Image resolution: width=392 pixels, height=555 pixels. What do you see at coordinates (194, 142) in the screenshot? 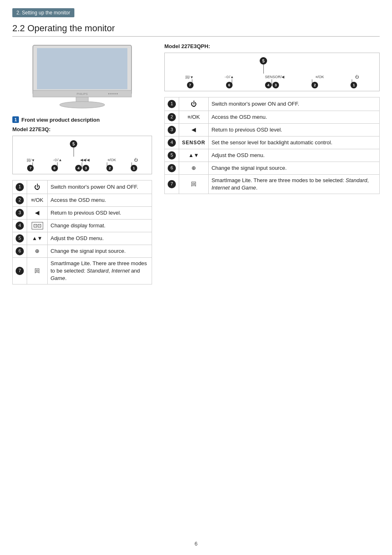
I see `r4-icon: SENSOR` at bounding box center [194, 142].